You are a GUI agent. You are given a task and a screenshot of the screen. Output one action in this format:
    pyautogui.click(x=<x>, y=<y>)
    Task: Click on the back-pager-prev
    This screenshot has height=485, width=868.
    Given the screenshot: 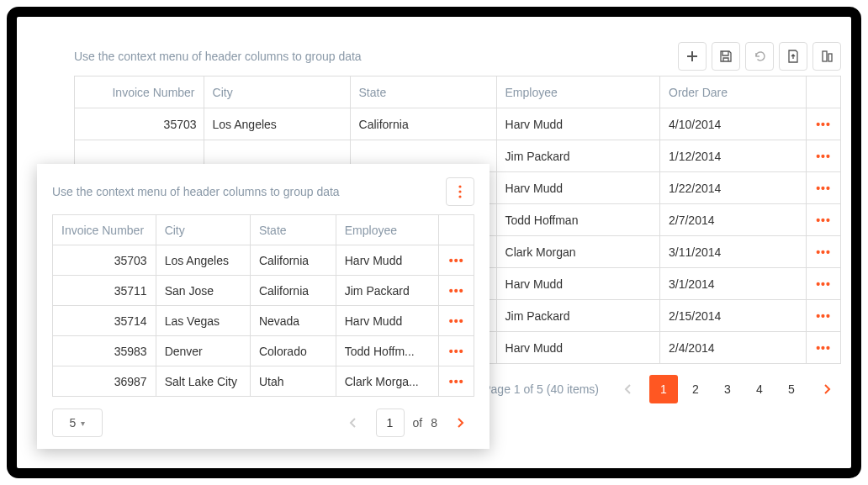 What is the action you would take?
    pyautogui.click(x=628, y=389)
    